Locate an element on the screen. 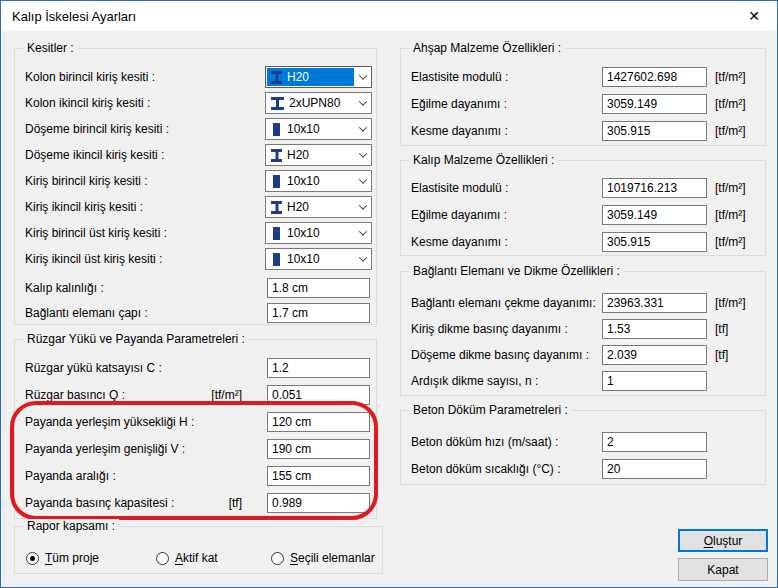 This screenshot has height=588, width=778. field-label: Döşeme birincil kiriş kesiti : is located at coordinates (145, 129).